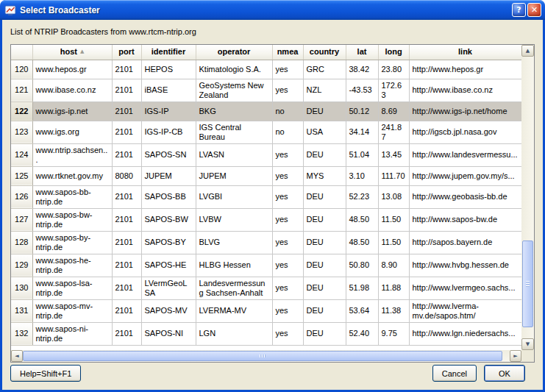 The width and height of the screenshot is (545, 392). I want to click on table-row: 127www.sapos-bw-ntrip.de2101SAPOS-BWLVBW…, so click(266, 219).